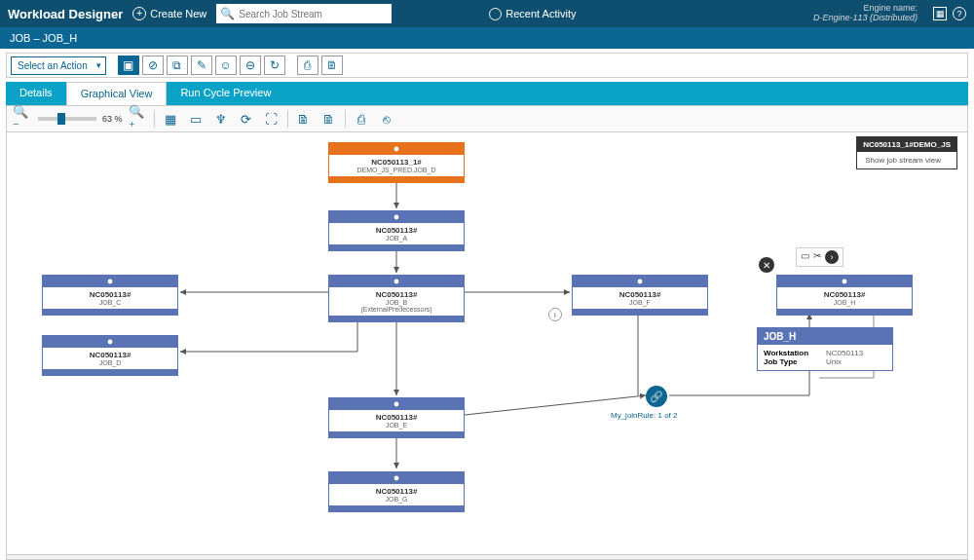 The height and width of the screenshot is (560, 974). I want to click on node-job-b: NC050113# JOB_B (ExternalPredecessors), so click(396, 298).